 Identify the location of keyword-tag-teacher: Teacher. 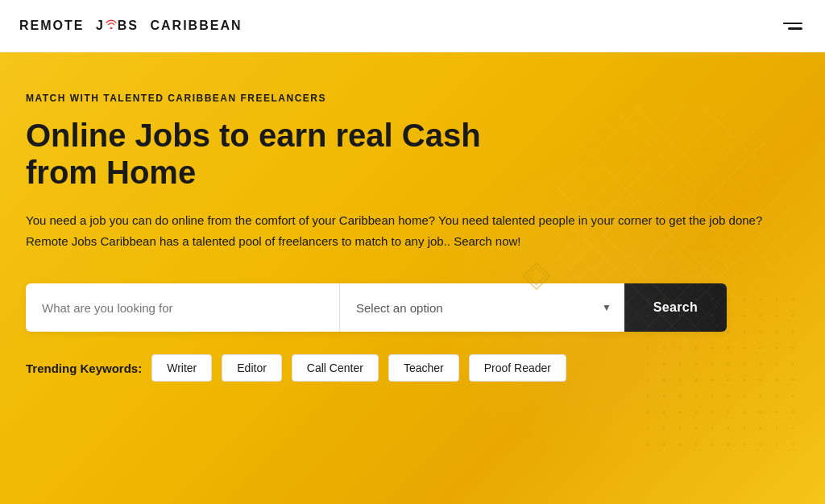
(424, 368).